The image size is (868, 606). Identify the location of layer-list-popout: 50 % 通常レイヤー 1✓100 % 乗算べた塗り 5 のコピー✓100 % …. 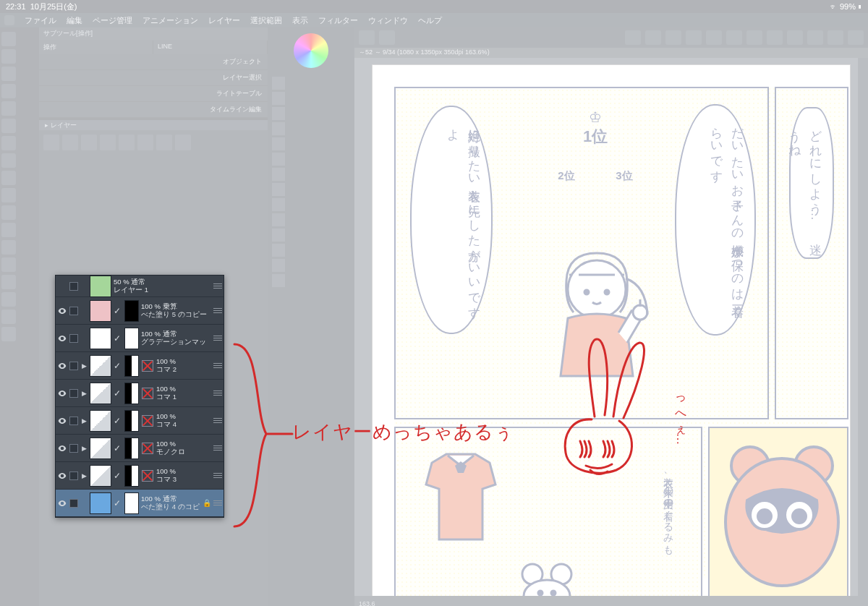
(140, 396).